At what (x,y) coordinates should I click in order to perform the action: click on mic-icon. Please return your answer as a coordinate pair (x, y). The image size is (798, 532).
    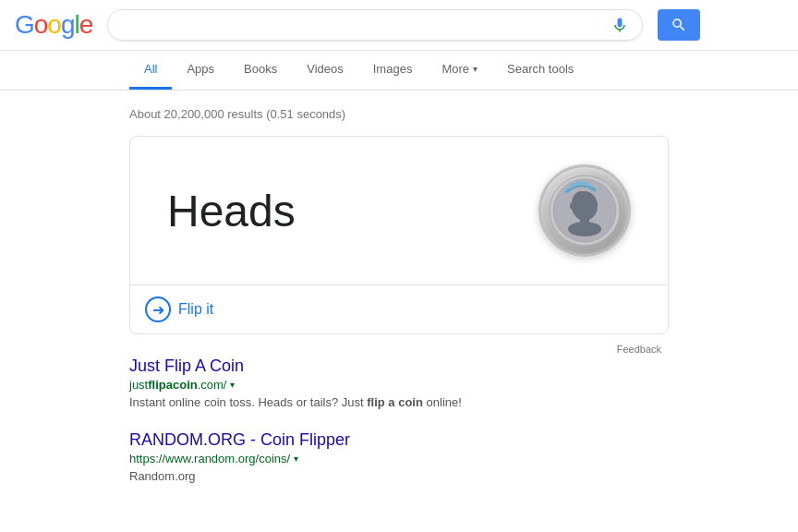
    Looking at the image, I should click on (620, 25).